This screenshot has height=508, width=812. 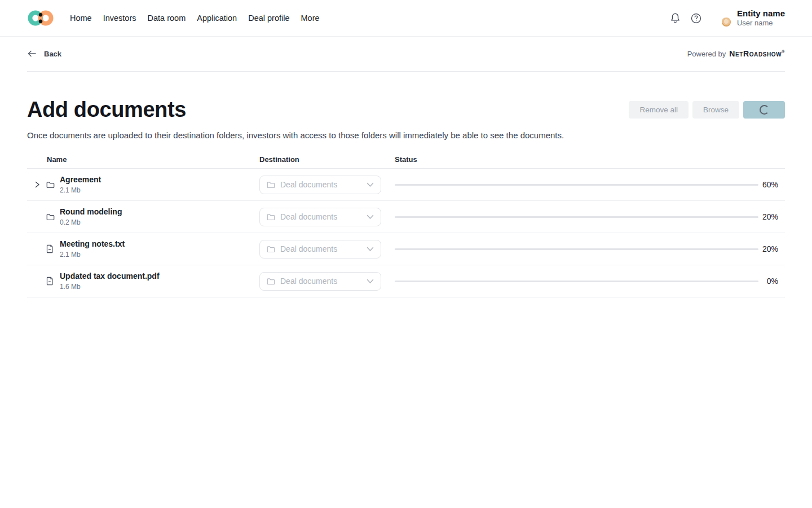 I want to click on back-bar: Back Powered by NetRoadshow®, so click(x=406, y=54).